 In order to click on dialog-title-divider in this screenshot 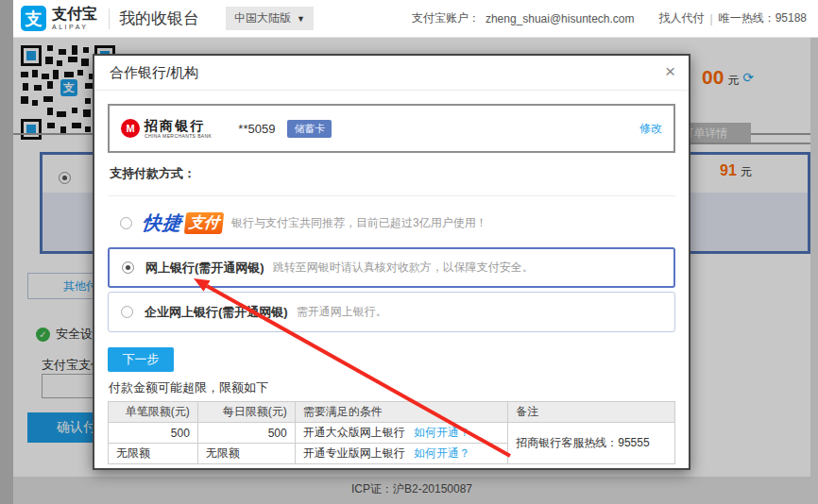, I will do `click(391, 91)`.